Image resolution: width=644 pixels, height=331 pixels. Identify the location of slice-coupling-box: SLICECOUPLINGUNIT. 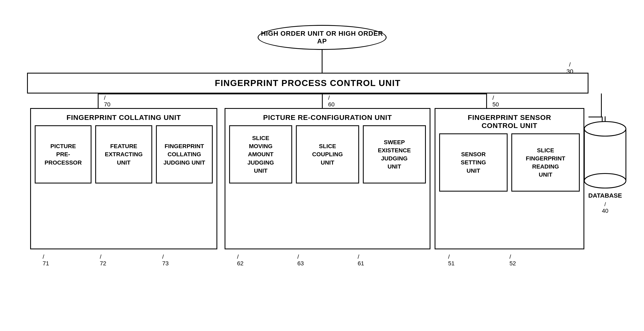
(328, 154).